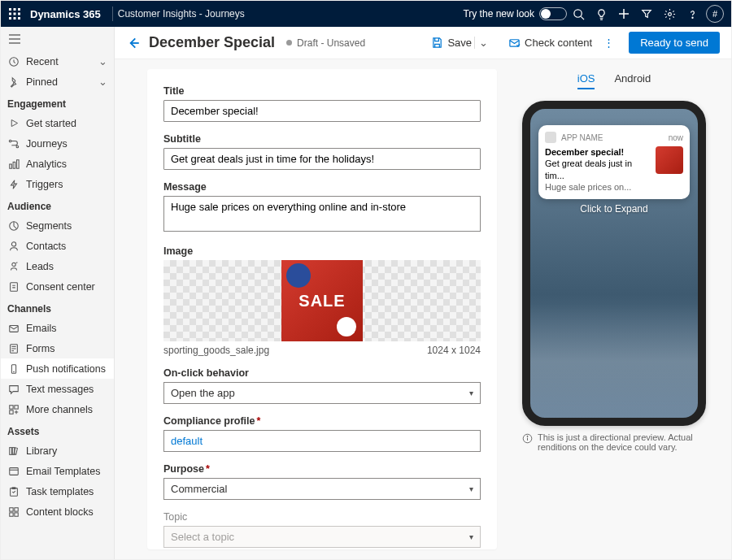 The image size is (732, 560). What do you see at coordinates (133, 43) in the screenshot?
I see `back-button` at bounding box center [133, 43].